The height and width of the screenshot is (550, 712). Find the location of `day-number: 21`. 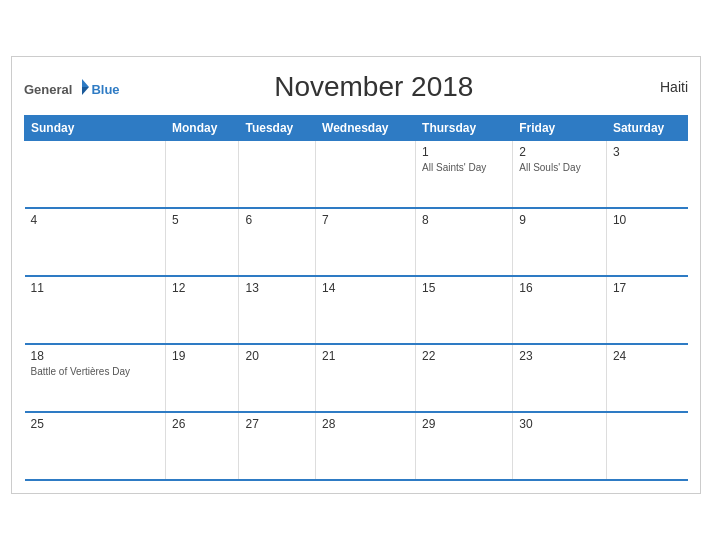

day-number: 21 is located at coordinates (366, 356).